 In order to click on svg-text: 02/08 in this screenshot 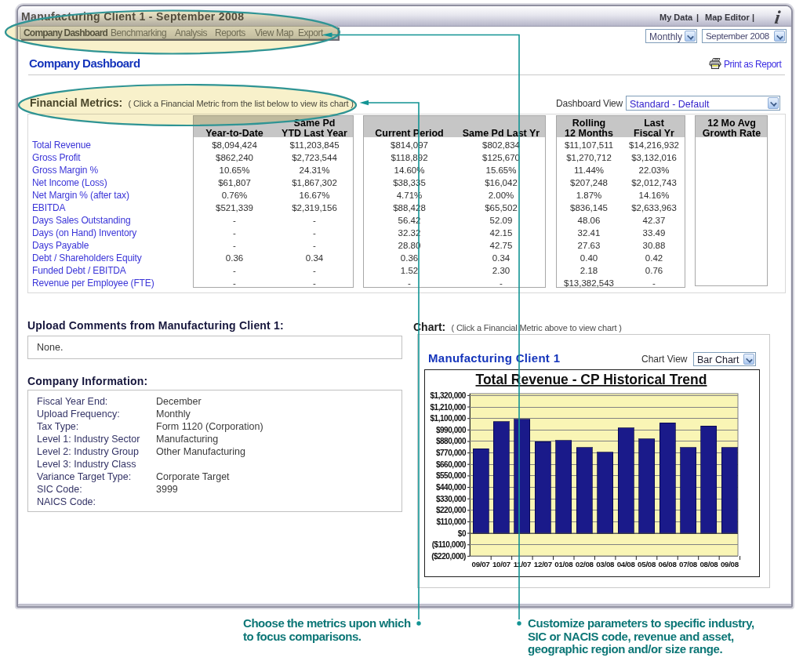, I will do `click(585, 565)`.